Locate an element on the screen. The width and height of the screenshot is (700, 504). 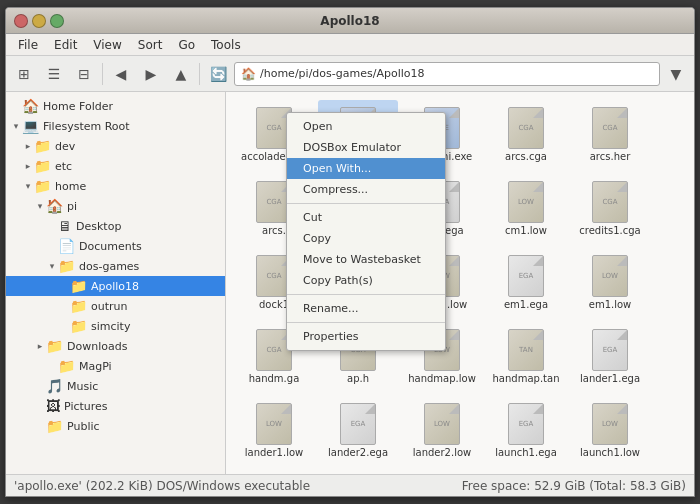
sidebar-item-public: 📁 Public is located at coordinates (116, 426).